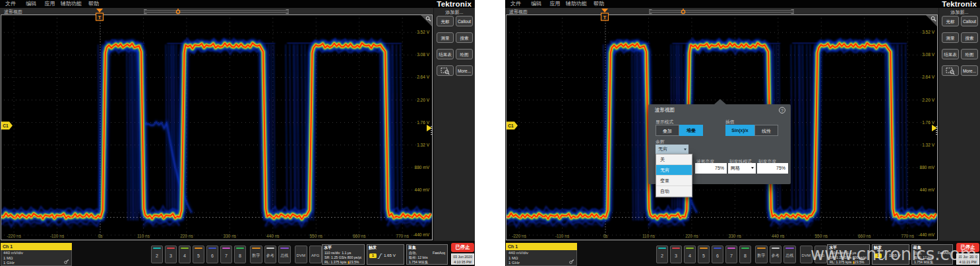 The height and width of the screenshot is (266, 980). What do you see at coordinates (665, 110) in the screenshot?
I see `dialog-title: 波形视图` at bounding box center [665, 110].